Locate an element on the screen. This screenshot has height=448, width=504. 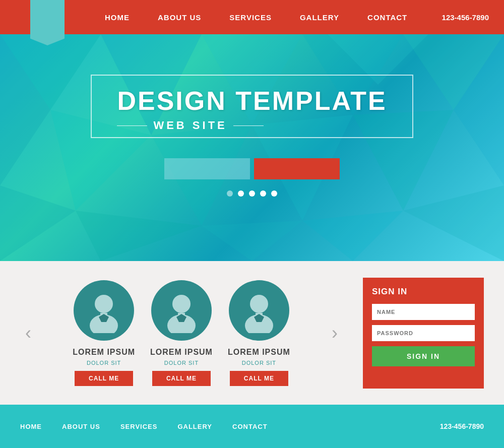
team-sub-2: DOLOR SIT is located at coordinates (181, 363).